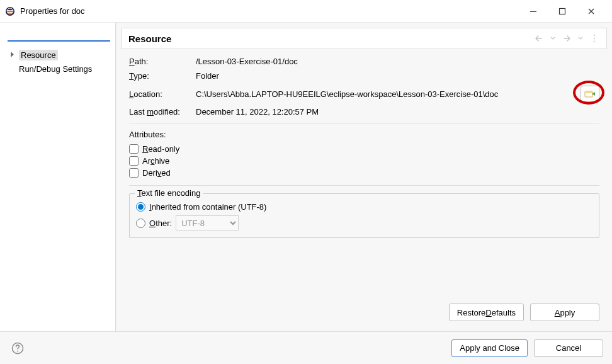 The image size is (612, 364). What do you see at coordinates (490, 348) in the screenshot?
I see `apply-and-close-button: Apply and Close` at bounding box center [490, 348].